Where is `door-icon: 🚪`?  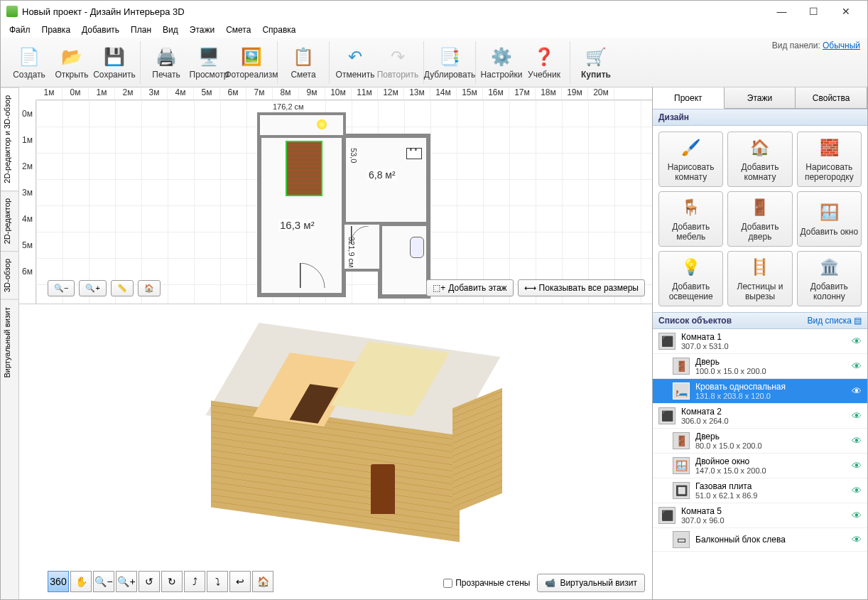
door-icon: 🚪 is located at coordinates (681, 366).